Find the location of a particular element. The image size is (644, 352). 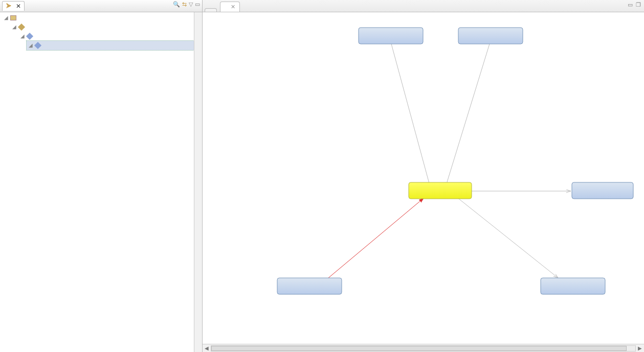

editor-tab-bar: ✕ ▭ ❐ is located at coordinates (424, 6).